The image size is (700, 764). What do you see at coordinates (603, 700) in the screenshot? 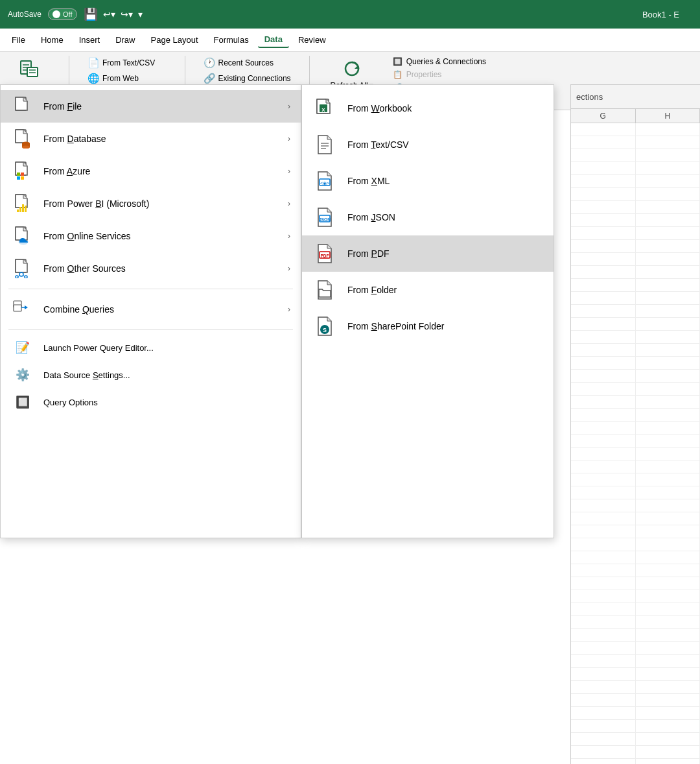
I see `cell-g45` at bounding box center [603, 700].